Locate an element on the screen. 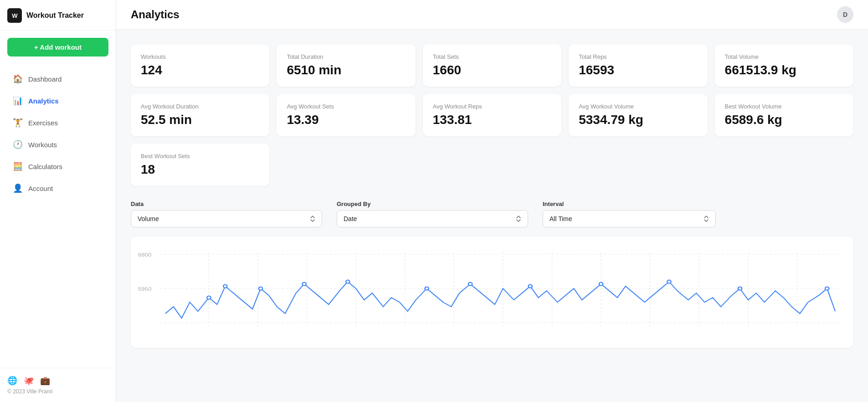 This screenshot has height=402, width=868. stat-card: Avg Workout Reps 133.81 is located at coordinates (492, 115).